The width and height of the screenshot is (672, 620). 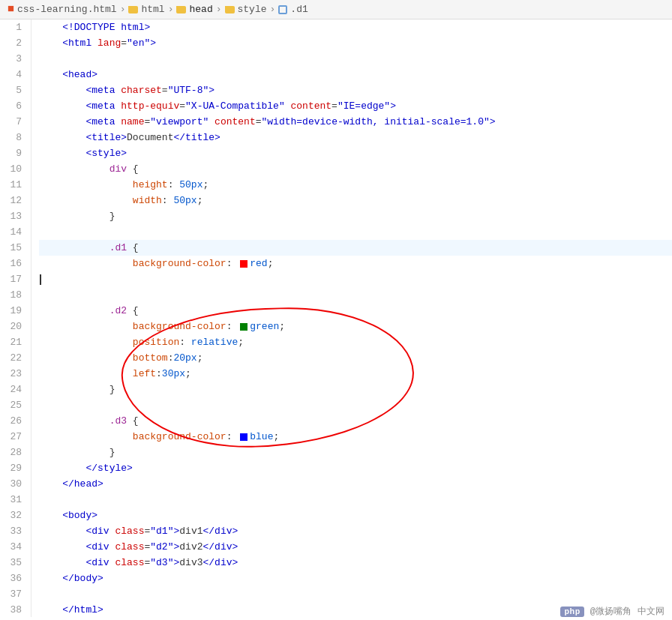 I want to click on code-line: <meta charset="UTF-8">, so click(x=356, y=90).